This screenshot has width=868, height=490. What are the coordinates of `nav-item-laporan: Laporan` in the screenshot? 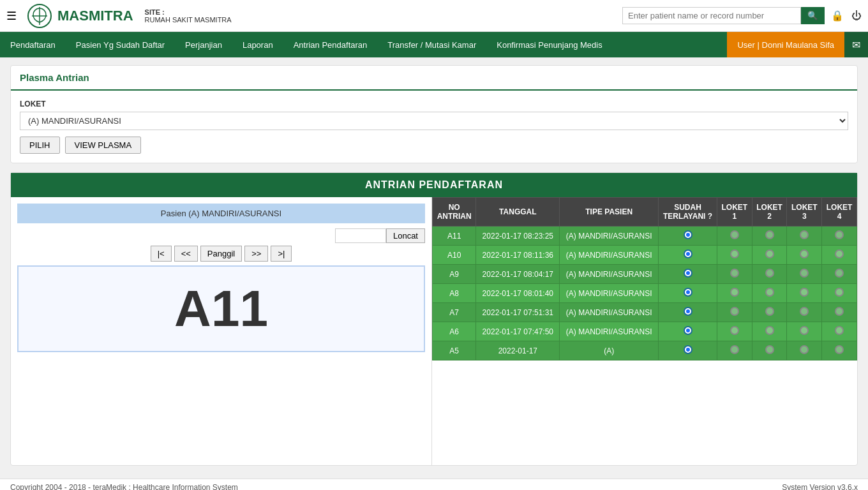 It's located at (258, 45).